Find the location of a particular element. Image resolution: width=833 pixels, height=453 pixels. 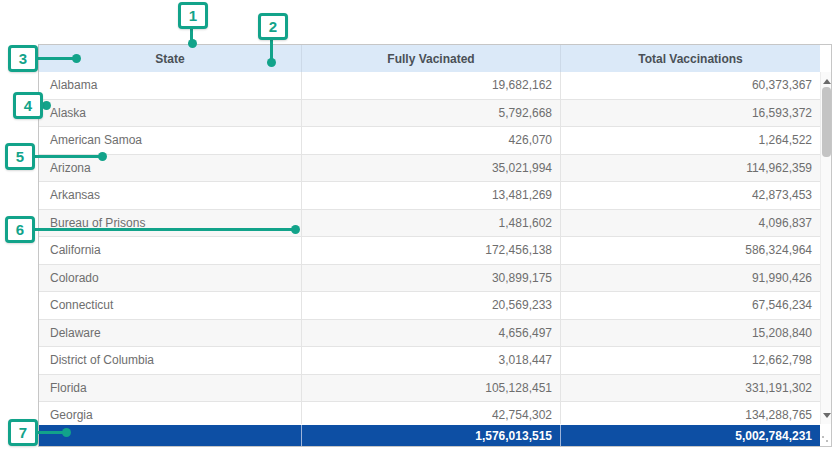

scrollbar-thumb is located at coordinates (826, 122).